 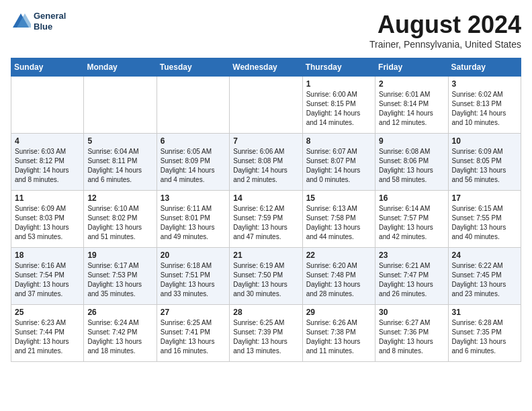 What do you see at coordinates (411, 123) in the screenshot?
I see `cell-info-line: and 12 minutes.` at bounding box center [411, 123].